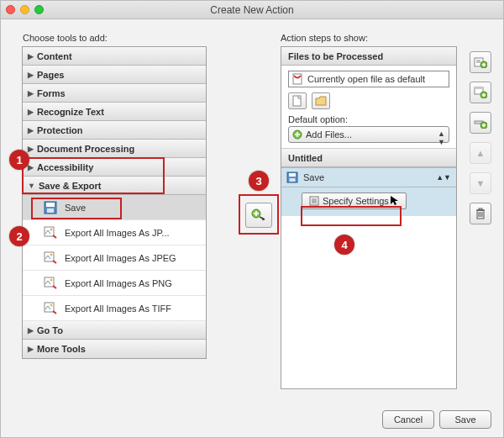 This screenshot has width=504, height=438. What do you see at coordinates (329, 135) in the screenshot?
I see `dropdown-value: Add Files...` at bounding box center [329, 135].